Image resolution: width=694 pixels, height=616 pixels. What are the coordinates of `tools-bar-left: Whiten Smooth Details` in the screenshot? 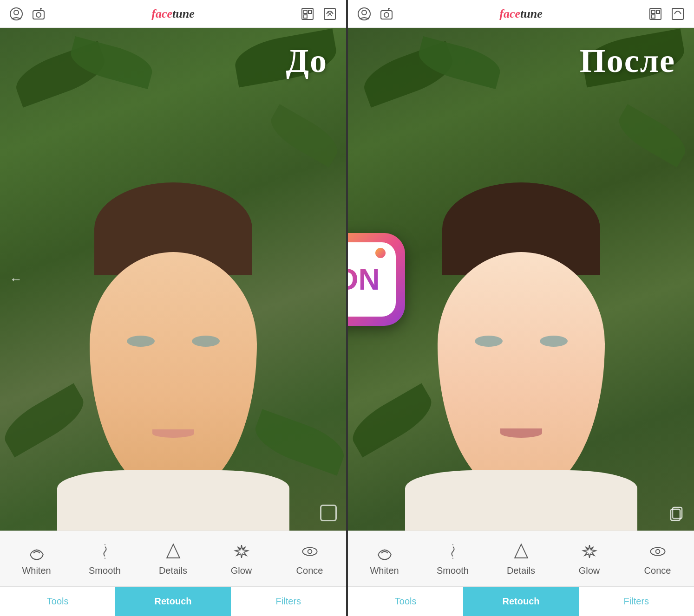 It's located at (173, 558).